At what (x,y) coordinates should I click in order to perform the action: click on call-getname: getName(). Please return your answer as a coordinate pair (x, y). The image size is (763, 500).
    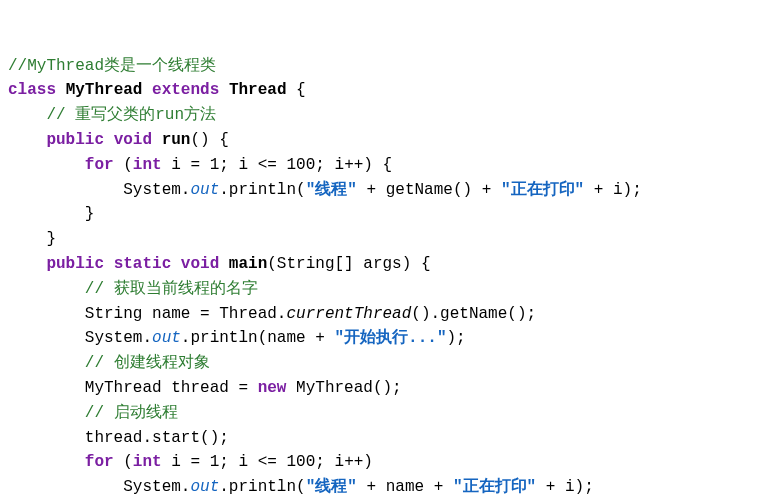
    Looking at the image, I should click on (429, 190).